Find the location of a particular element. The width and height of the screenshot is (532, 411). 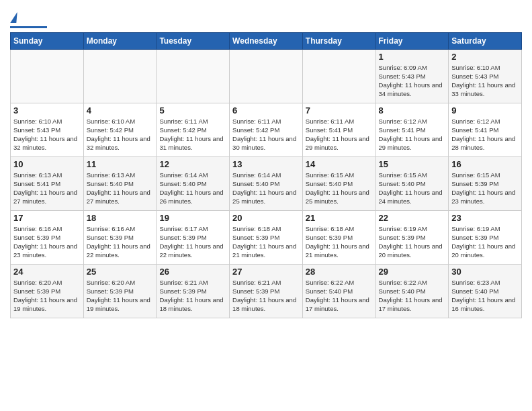

day-number: 15 is located at coordinates (412, 164).